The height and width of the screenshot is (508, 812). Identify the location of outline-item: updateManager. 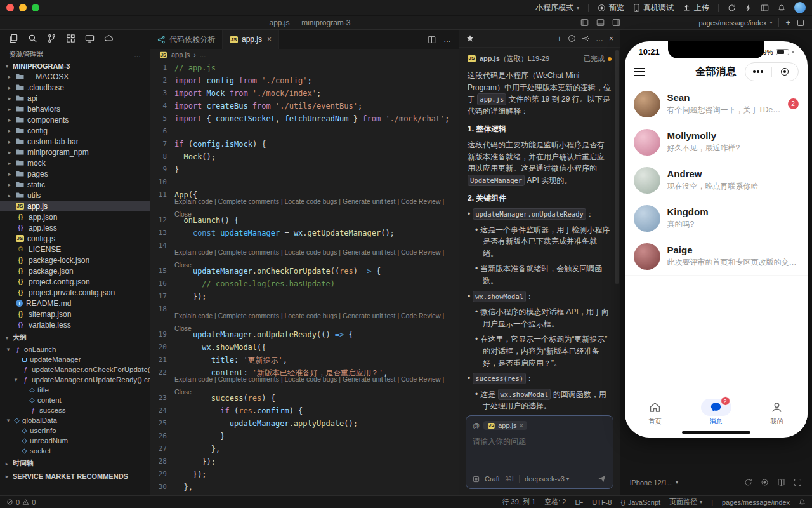
(75, 359).